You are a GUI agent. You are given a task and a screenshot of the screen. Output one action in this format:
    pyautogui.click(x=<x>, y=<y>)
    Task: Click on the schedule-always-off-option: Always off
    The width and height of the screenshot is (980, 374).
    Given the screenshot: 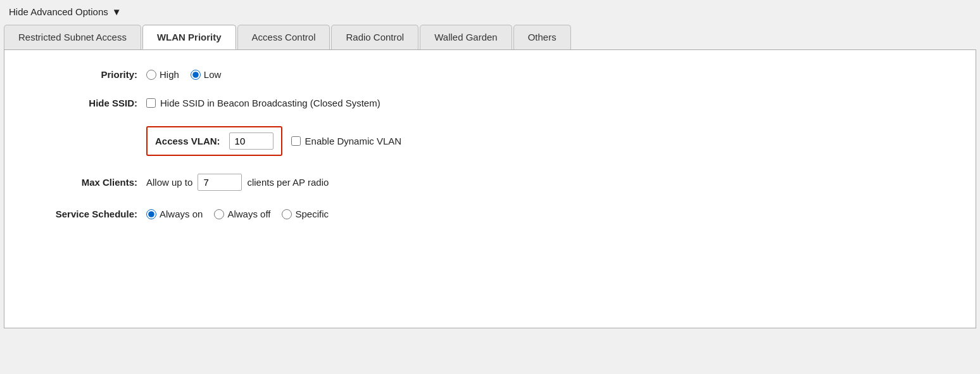 What is the action you would take?
    pyautogui.click(x=242, y=214)
    